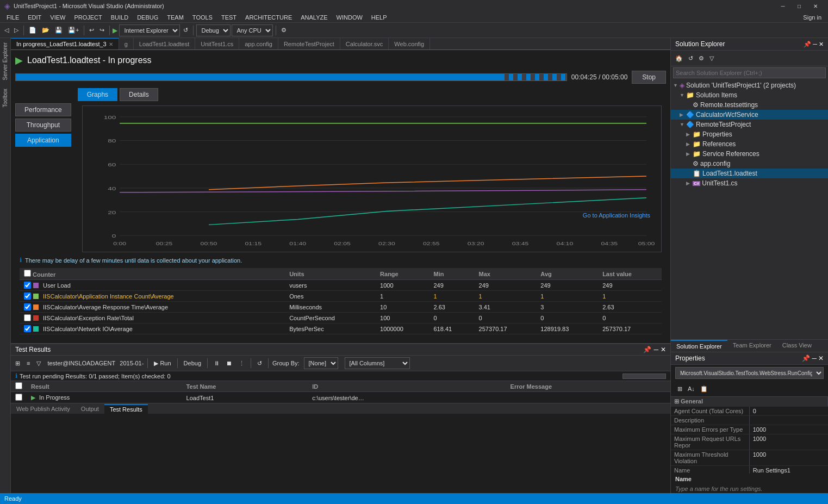  What do you see at coordinates (617, 215) in the screenshot?
I see `insights-link: Go to Application Insights` at bounding box center [617, 215].